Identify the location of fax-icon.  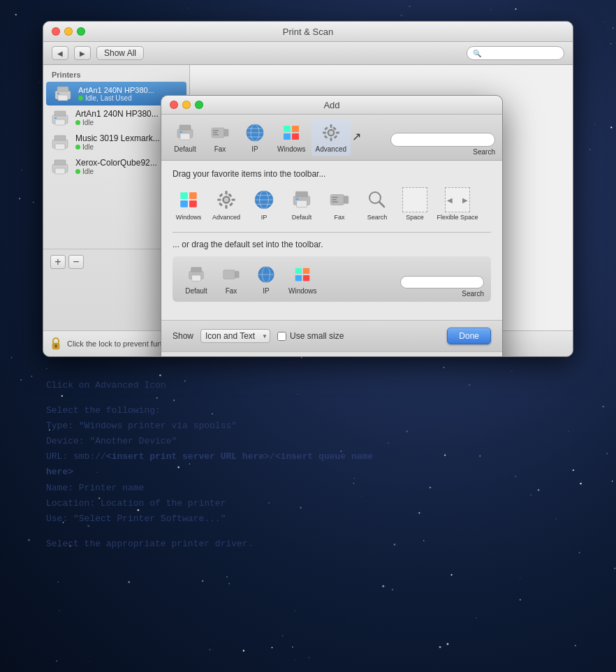
(231, 275).